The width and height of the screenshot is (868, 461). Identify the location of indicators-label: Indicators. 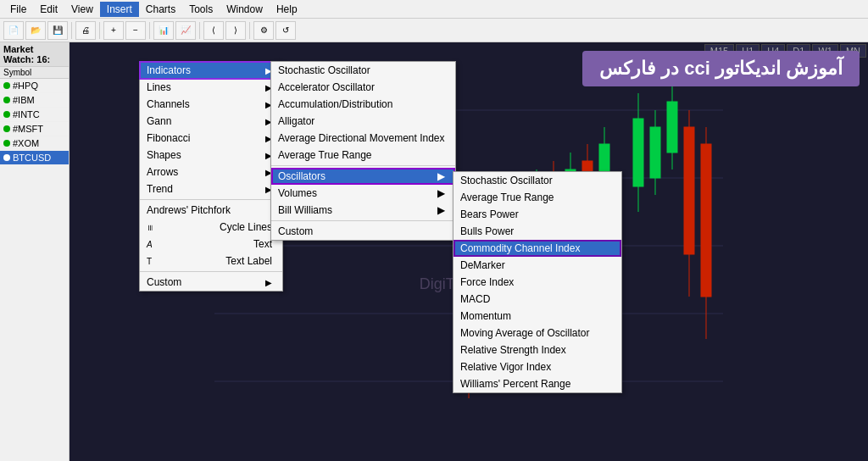
(169, 70).